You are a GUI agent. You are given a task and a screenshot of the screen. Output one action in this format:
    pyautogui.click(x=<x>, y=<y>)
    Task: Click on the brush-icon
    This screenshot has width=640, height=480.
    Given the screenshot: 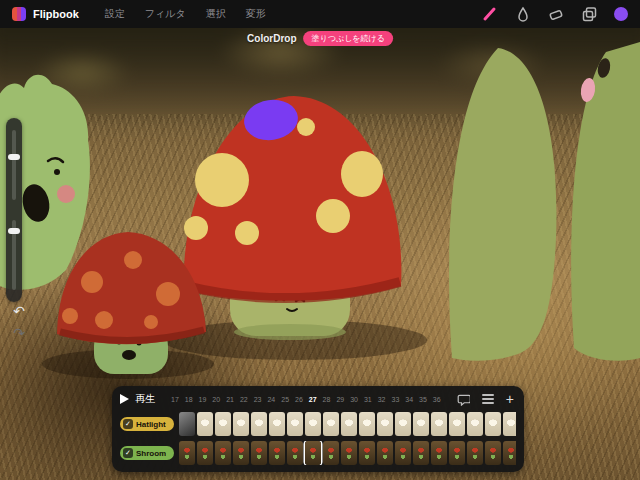 What is the action you would take?
    pyautogui.click(x=490, y=14)
    